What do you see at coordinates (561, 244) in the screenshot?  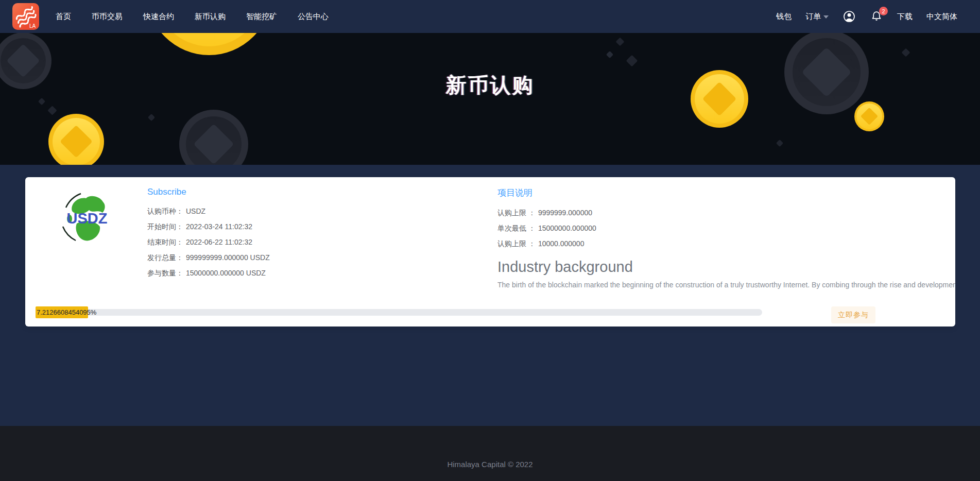 I see `info-value: 10000.000000` at bounding box center [561, 244].